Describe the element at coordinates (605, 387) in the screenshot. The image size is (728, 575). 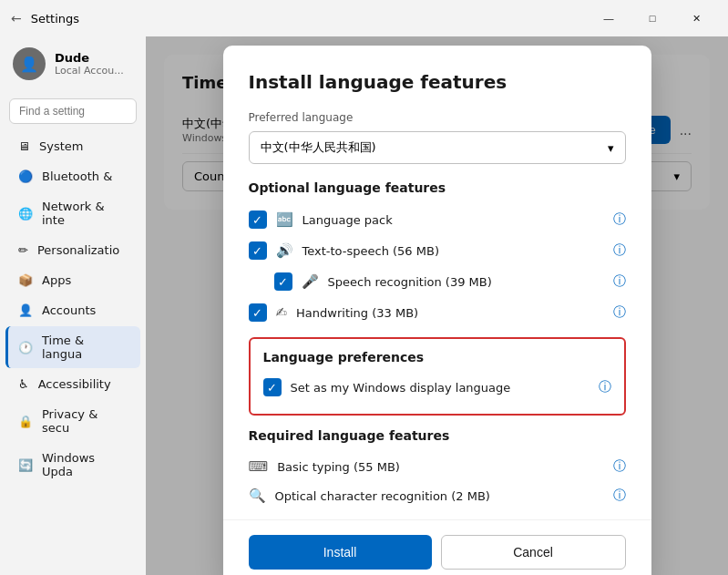
I see `info-icon-display-lang: ⓘ` at that location.